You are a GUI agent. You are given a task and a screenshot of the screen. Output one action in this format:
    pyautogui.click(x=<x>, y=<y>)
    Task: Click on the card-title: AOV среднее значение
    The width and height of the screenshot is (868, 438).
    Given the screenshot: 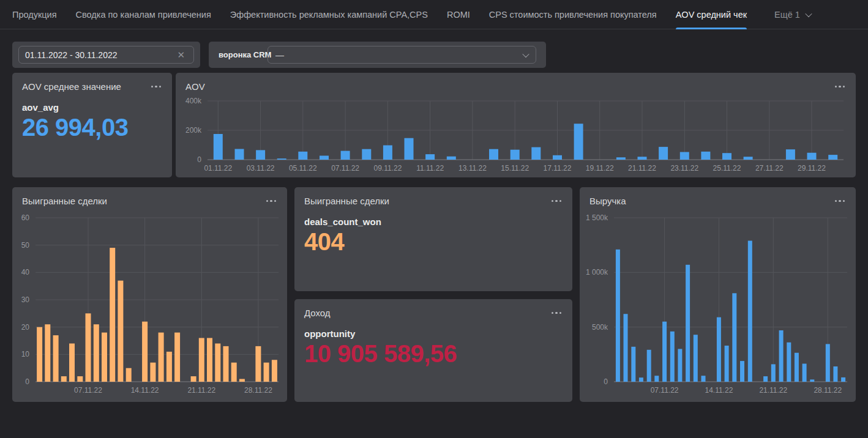 What is the action you would take?
    pyautogui.click(x=72, y=87)
    